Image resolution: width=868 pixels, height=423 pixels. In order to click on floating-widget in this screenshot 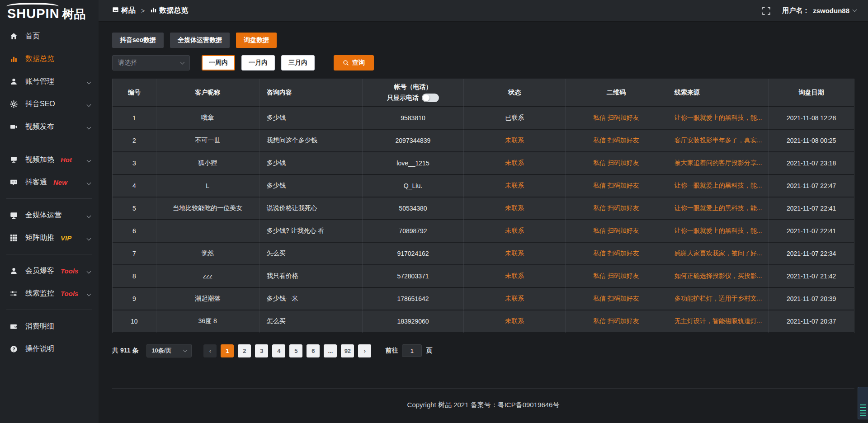, I will do `click(863, 403)`.